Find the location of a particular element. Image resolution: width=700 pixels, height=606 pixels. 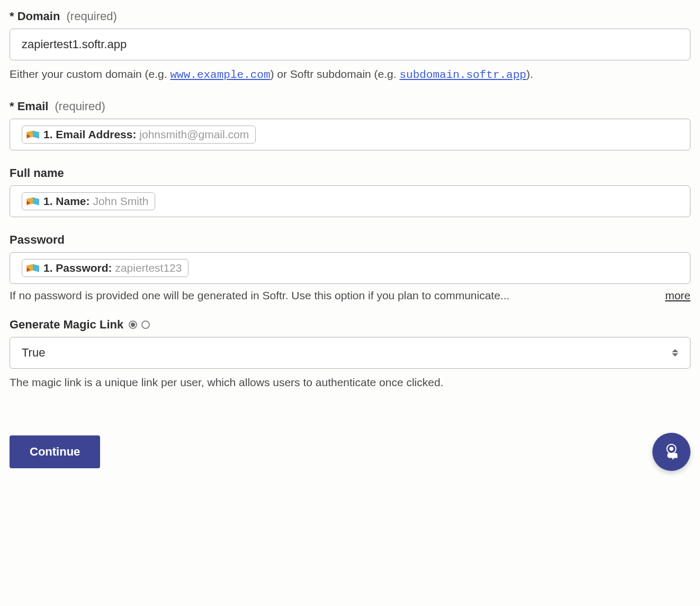

more-link: more is located at coordinates (678, 296).